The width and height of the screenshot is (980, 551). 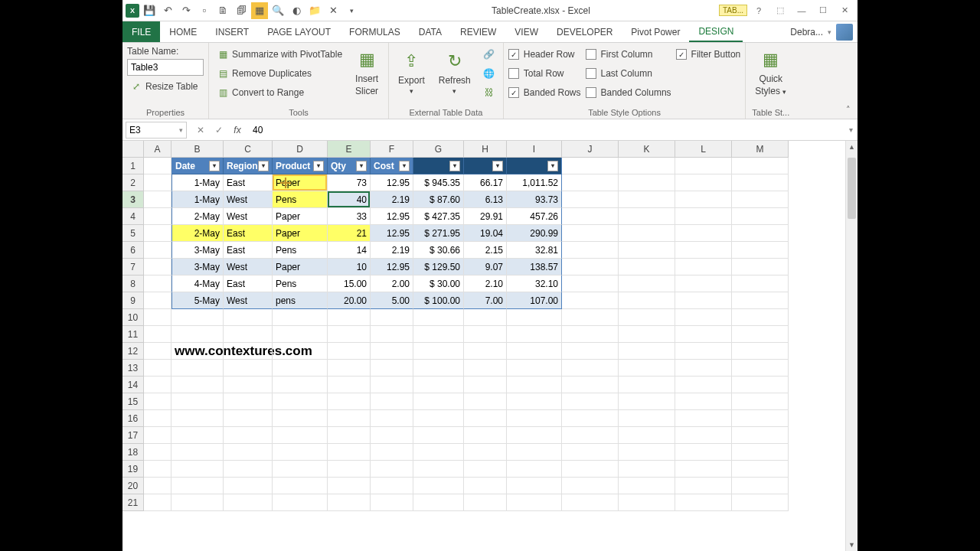 What do you see at coordinates (158, 149) in the screenshot?
I see `column-header: A` at bounding box center [158, 149].